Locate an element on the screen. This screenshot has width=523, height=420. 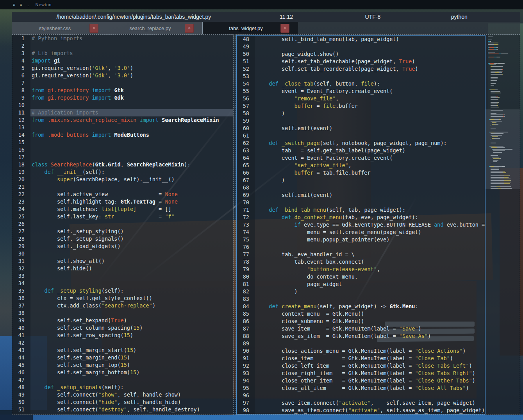
code-line: self.set_row_spacing(15) is located at coordinates (132, 335).